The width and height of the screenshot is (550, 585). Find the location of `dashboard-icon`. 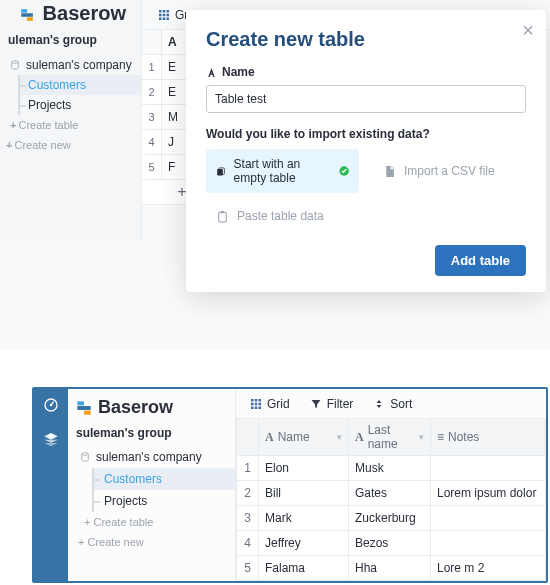

dashboard-icon is located at coordinates (51, 405).